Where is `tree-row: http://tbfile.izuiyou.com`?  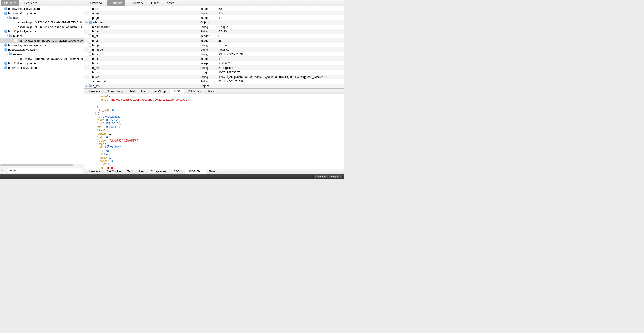 tree-row: http://tbfile.izuiyou.com is located at coordinates (42, 63).